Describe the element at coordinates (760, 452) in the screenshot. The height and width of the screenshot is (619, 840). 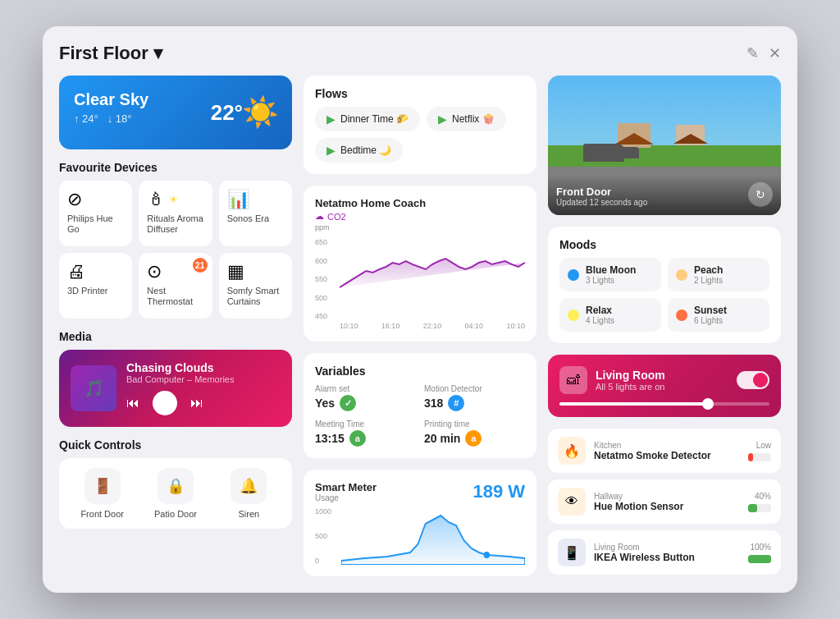
I see `smoke-detector-status: Low` at that location.